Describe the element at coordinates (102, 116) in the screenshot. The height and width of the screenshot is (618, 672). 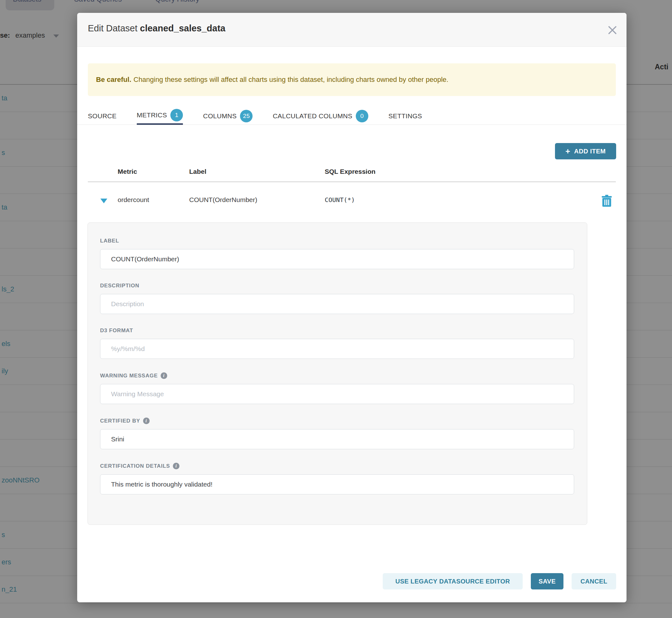
I see `tab-source: SOURCE` at that location.